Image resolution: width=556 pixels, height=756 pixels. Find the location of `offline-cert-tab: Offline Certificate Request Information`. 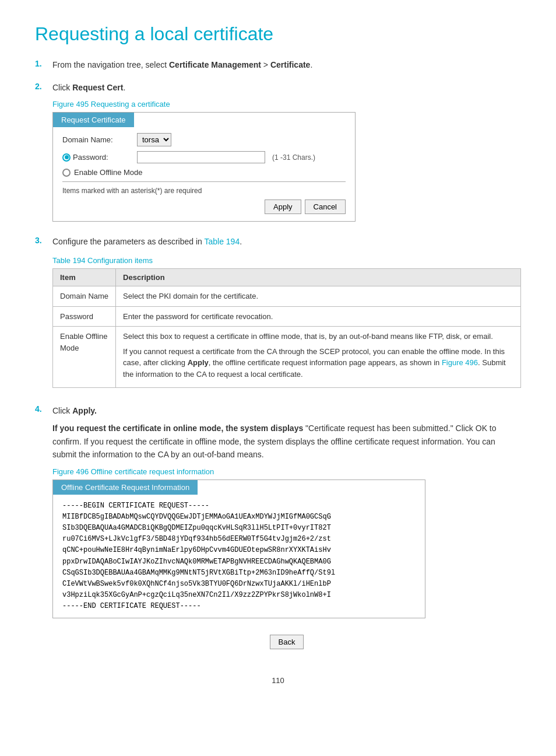

offline-cert-tab: Offline Certificate Request Information is located at coordinates (125, 488).